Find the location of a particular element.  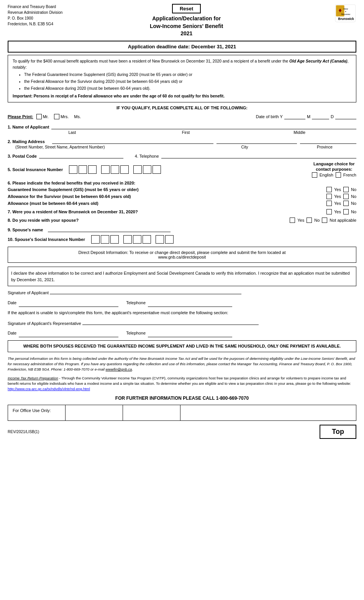

org-line2: Revenue Administration Division is located at coordinates (35, 12).